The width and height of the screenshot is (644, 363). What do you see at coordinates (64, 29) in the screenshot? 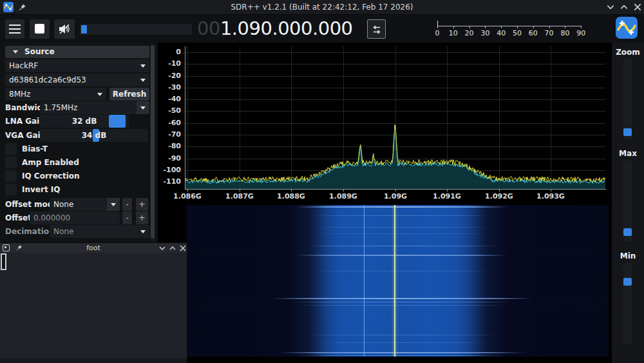
I see `speaker-muted-icon` at bounding box center [64, 29].